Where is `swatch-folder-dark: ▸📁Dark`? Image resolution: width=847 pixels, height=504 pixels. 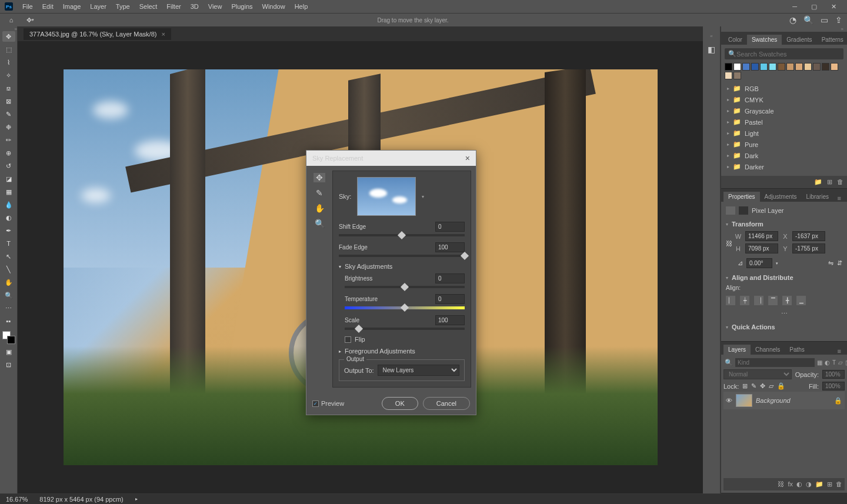
swatch-folder-dark: ▸📁Dark is located at coordinates (784, 155).